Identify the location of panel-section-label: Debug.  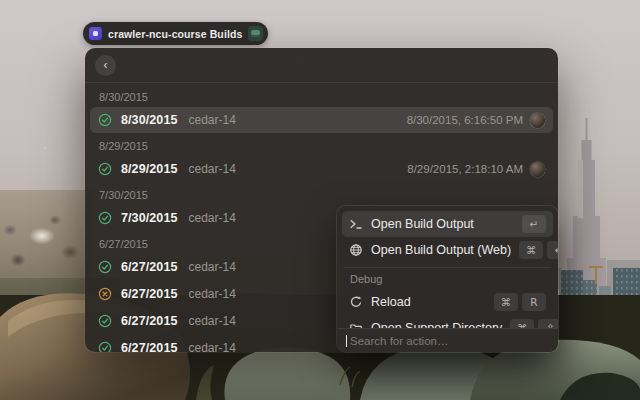
(448, 280).